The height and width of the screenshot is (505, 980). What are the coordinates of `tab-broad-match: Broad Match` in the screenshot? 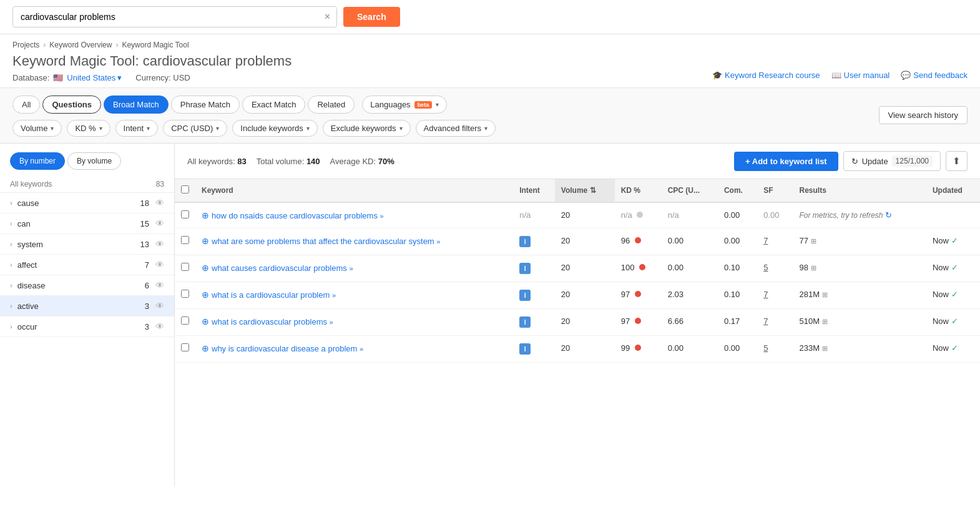 It's located at (136, 105).